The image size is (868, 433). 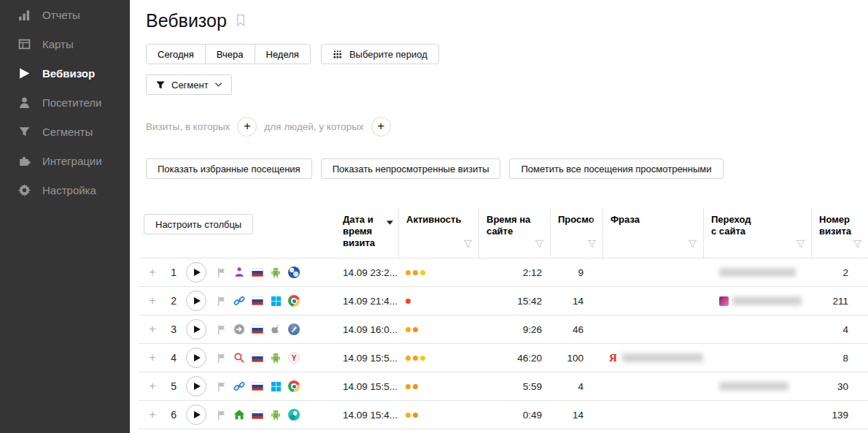 What do you see at coordinates (239, 415) in the screenshot?
I see `direct-source-icon` at bounding box center [239, 415].